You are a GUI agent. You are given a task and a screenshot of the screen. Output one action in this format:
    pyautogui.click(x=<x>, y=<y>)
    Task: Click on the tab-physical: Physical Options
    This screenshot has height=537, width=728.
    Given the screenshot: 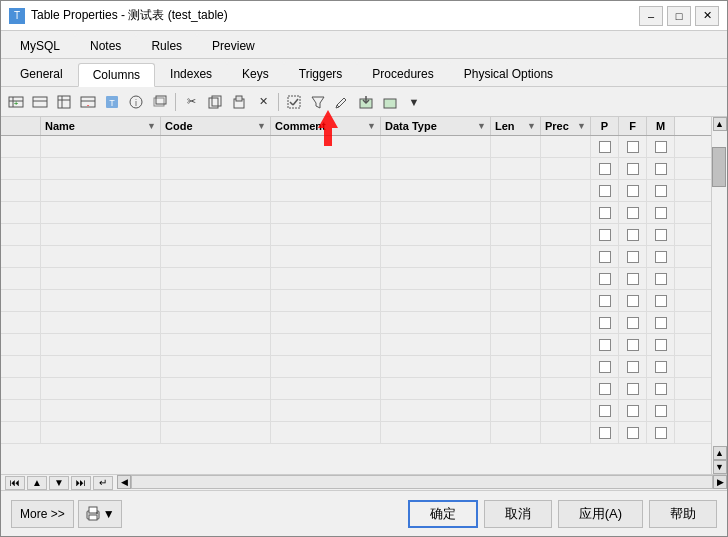 What is the action you would take?
    pyautogui.click(x=508, y=74)
    